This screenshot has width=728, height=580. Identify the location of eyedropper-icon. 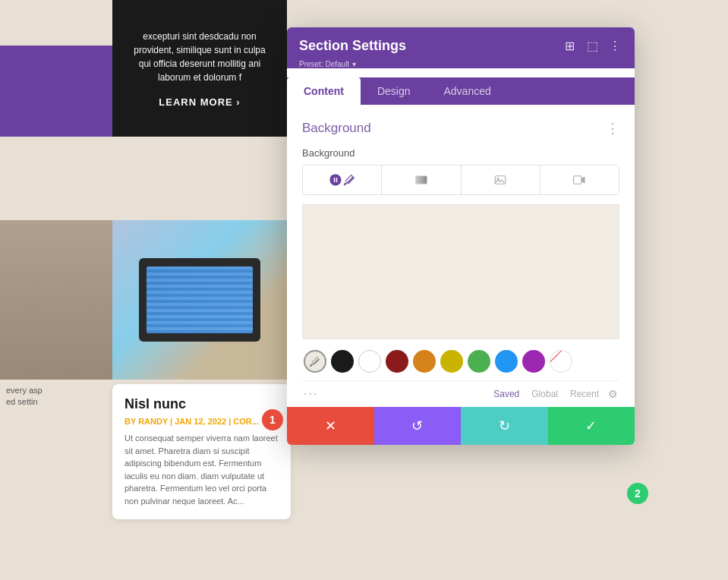
(315, 361).